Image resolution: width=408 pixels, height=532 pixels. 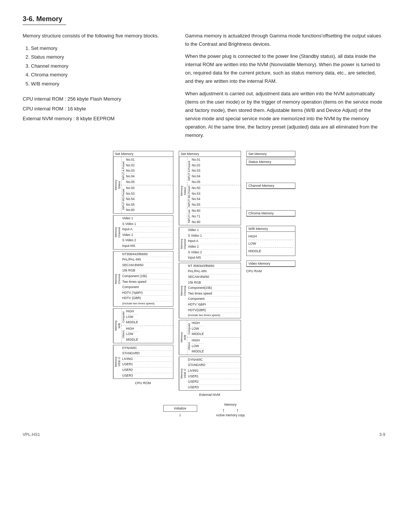 I want to click on channel-entries-2: Video 1 S Video 1 Input-A Video 2 S Vide…, so click(x=214, y=244).